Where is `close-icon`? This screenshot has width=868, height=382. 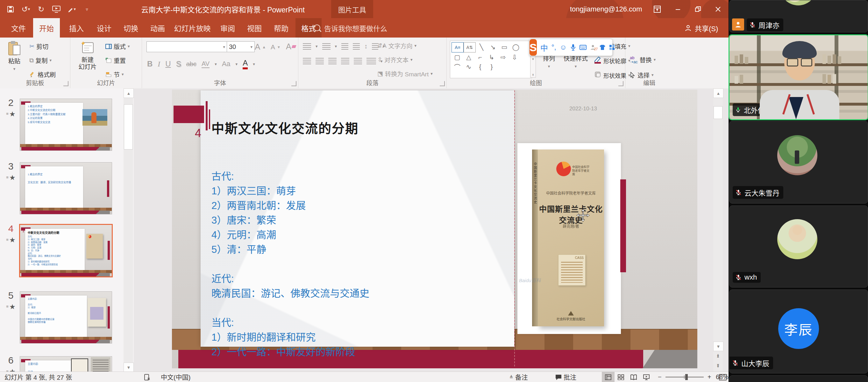
close-icon is located at coordinates (718, 9).